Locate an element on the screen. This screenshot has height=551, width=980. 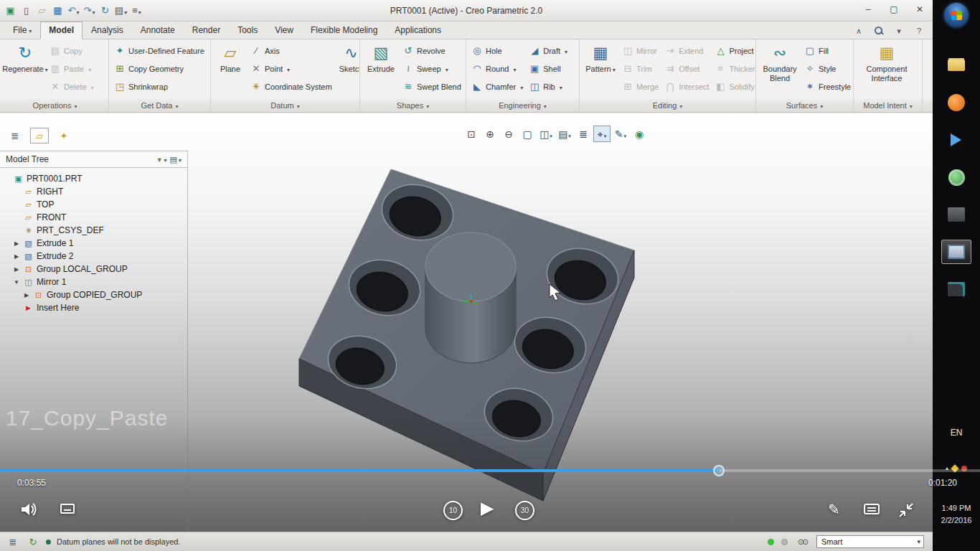
timeline-knob is located at coordinates (719, 471).